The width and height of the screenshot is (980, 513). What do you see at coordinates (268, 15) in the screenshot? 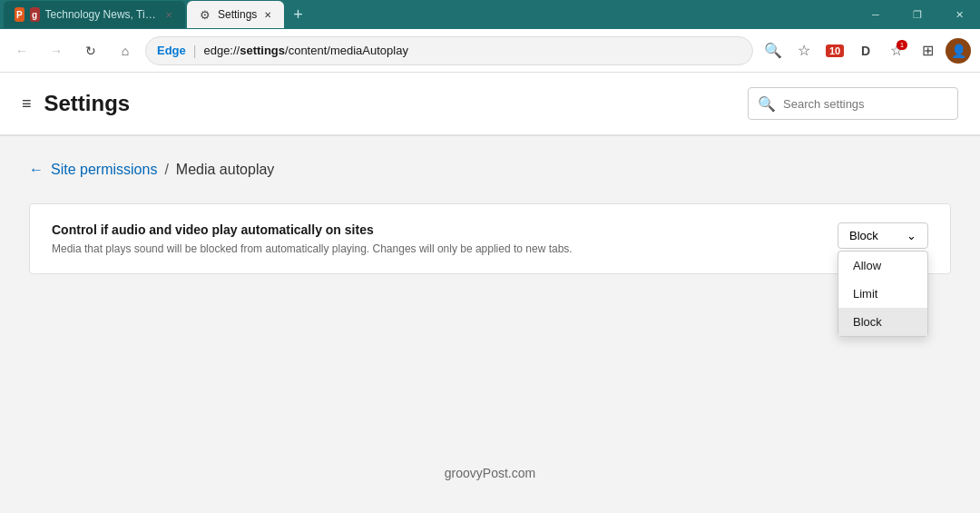
I see `tab-active-close: ✕` at bounding box center [268, 15].